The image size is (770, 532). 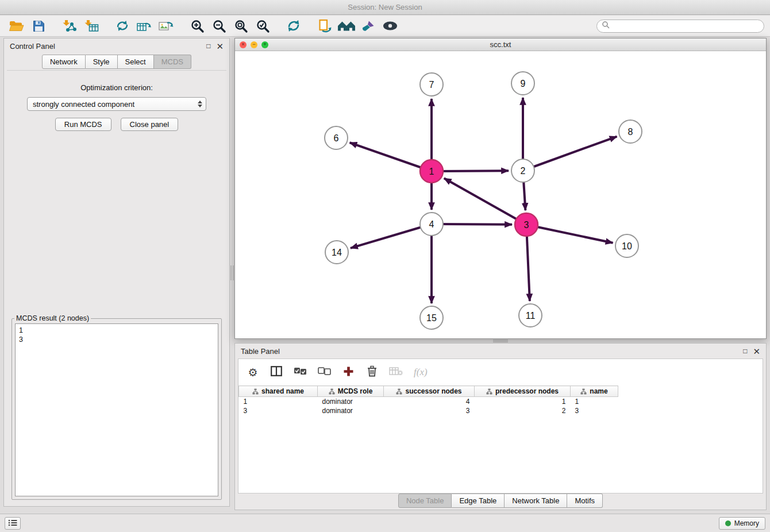 What do you see at coordinates (530, 315) in the screenshot?
I see `node-11: 11` at bounding box center [530, 315].